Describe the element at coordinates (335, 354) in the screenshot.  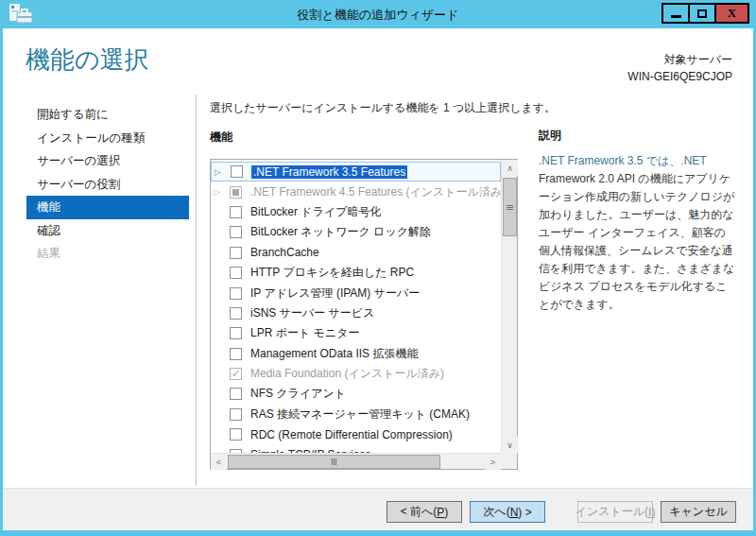
I see `feature-label: Management OData IIS 拡張機能` at that location.